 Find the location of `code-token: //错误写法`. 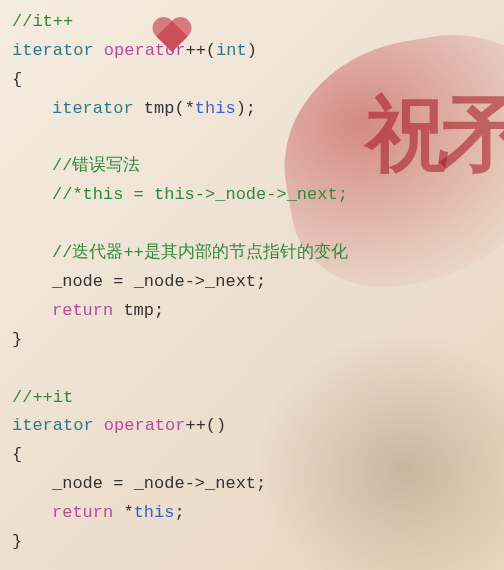

code-token: //错误写法 is located at coordinates (96, 166).